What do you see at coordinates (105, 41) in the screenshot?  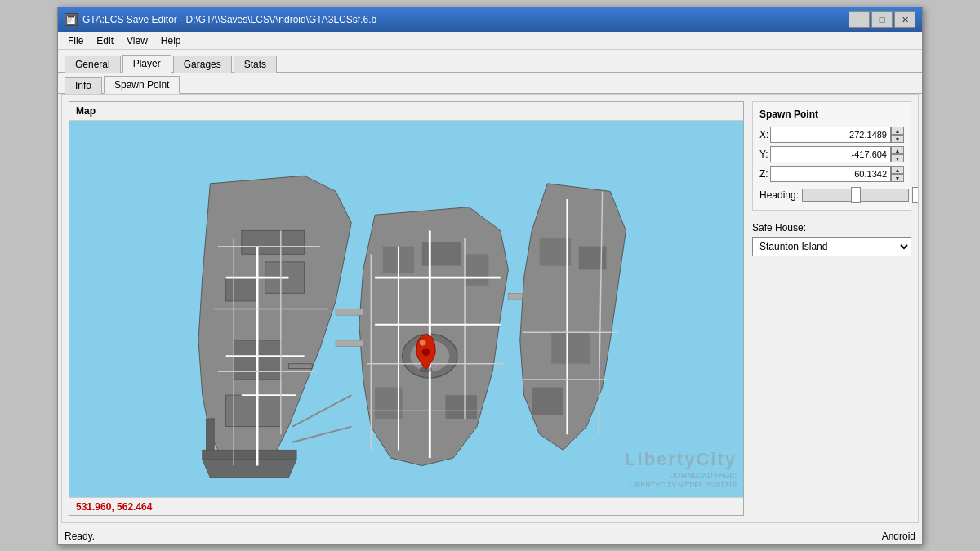 I see `menu-edit: Edit` at bounding box center [105, 41].